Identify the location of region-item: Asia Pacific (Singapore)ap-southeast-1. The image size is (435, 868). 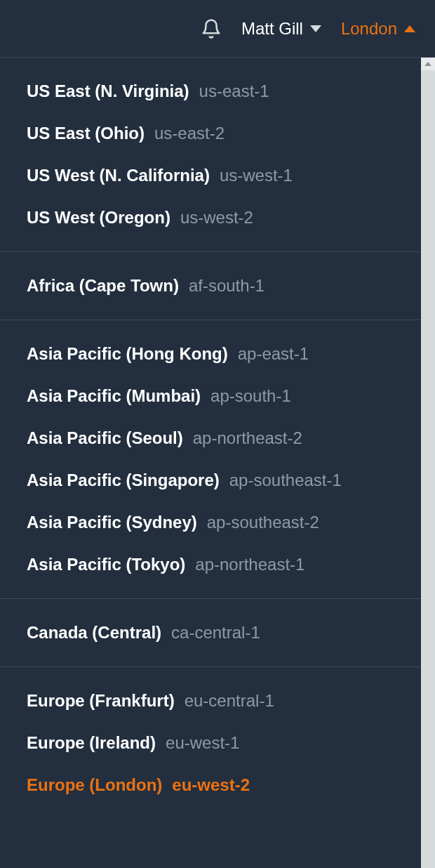
(210, 480).